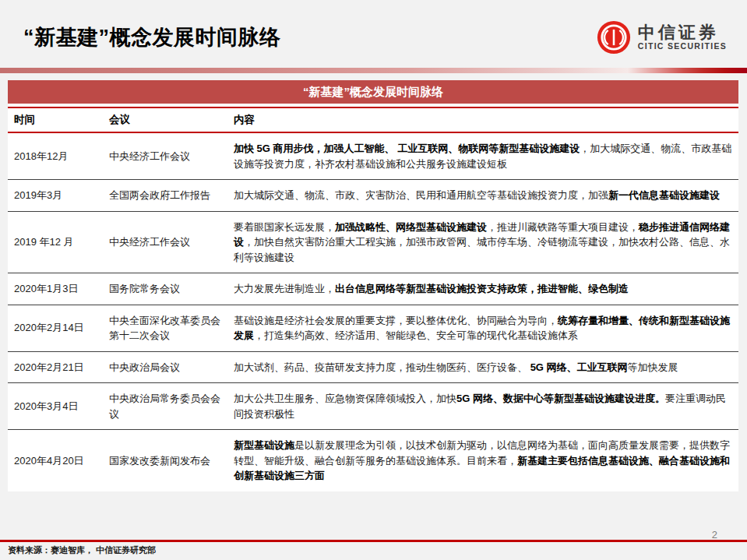 The height and width of the screenshot is (560, 747). Describe the element at coordinates (374, 34) in the screenshot. I see `slide-header: “新基建”概念发展时间脉络 中信证券 CITIC SECURITIES` at that location.